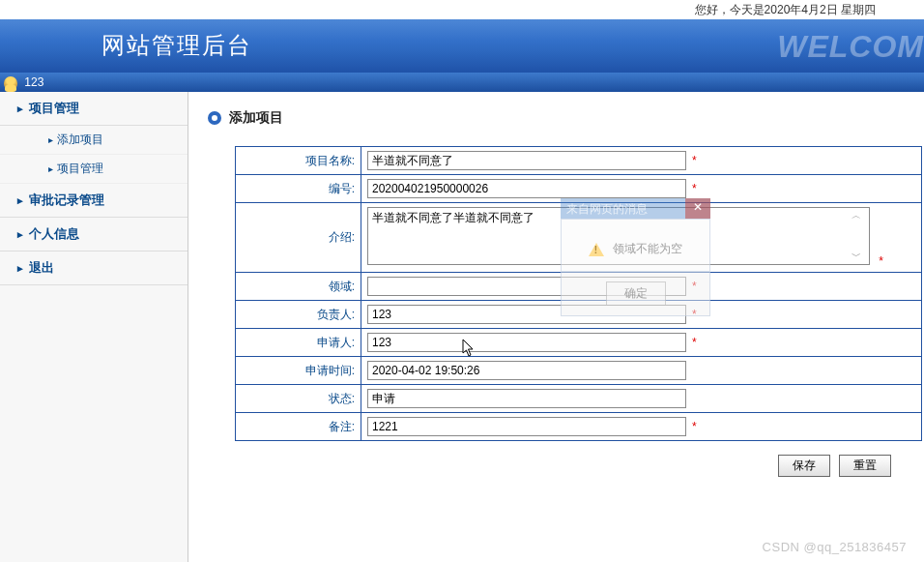 Image resolution: width=924 pixels, height=562 pixels. I want to click on top-greeting-bar: 您好，今天是2020年4月2日 星期四, so click(462, 10).